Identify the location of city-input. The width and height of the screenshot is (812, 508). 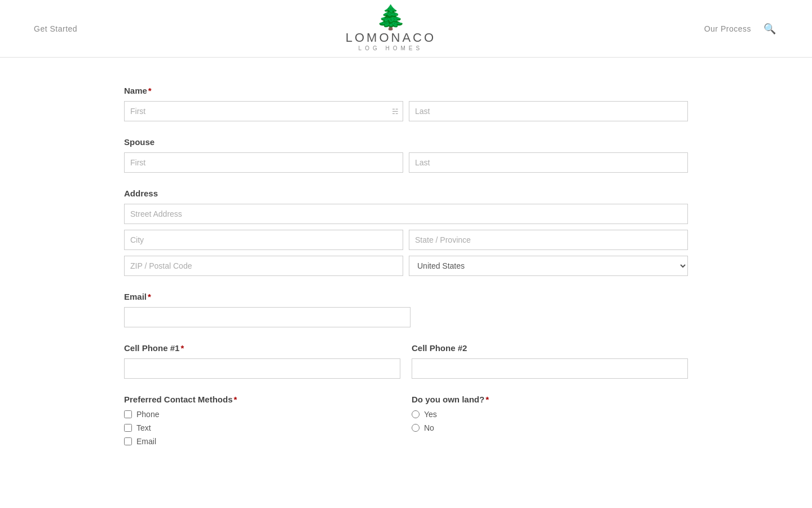
(264, 240).